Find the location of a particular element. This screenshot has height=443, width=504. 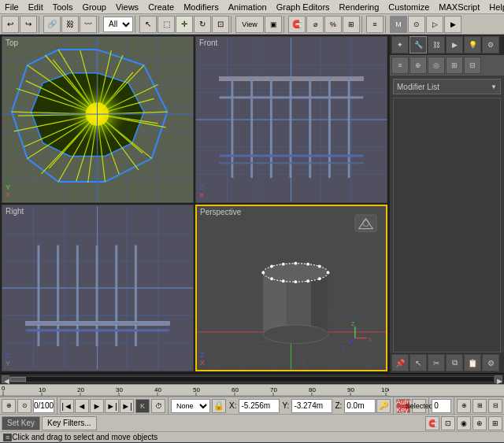

timeline-scrollbar is located at coordinates (252, 379).